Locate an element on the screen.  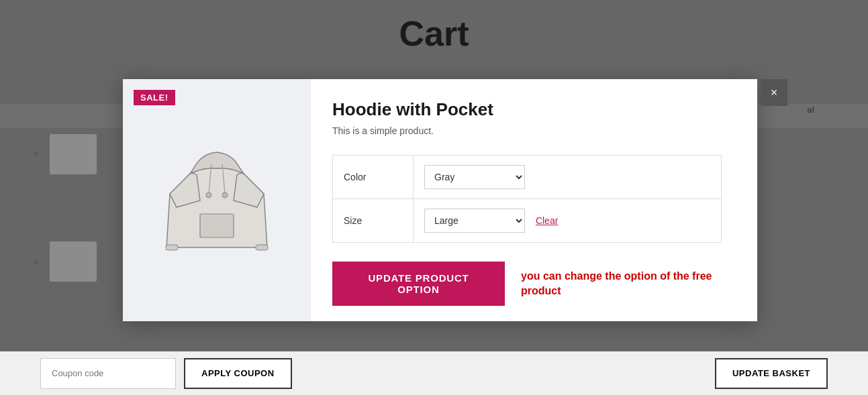
modal-image-section: SALE! is located at coordinates (217, 200).